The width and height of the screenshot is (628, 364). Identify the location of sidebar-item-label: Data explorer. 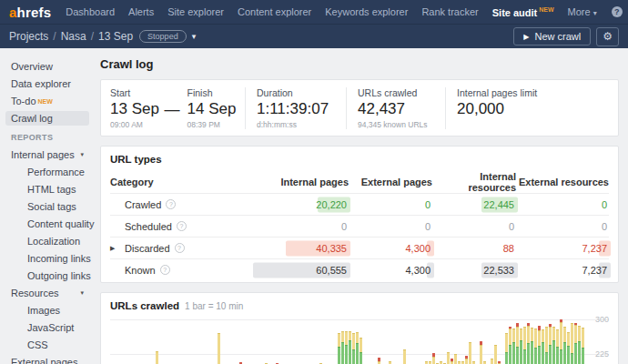
(41, 84).